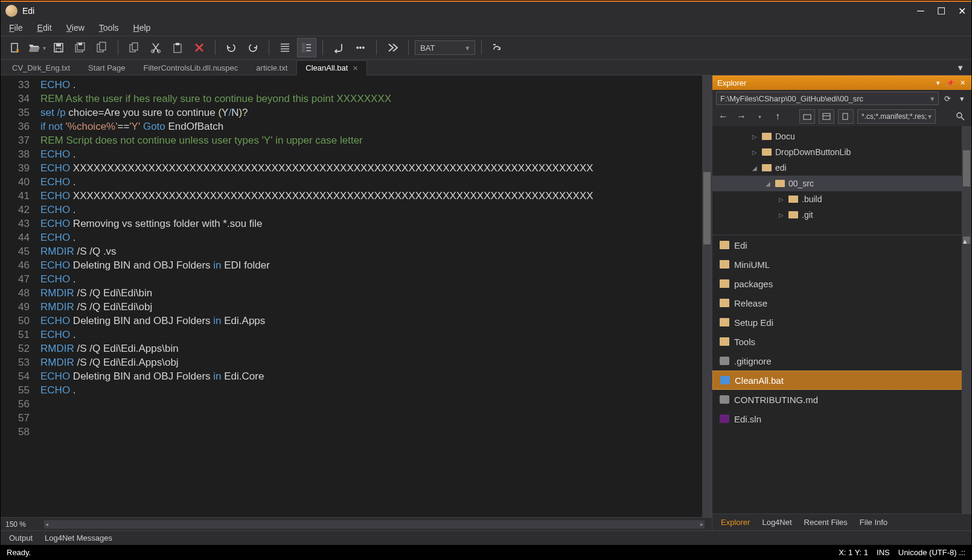 The width and height of the screenshot is (972, 560). Describe the element at coordinates (723, 116) in the screenshot. I see `back-button: ←` at that location.